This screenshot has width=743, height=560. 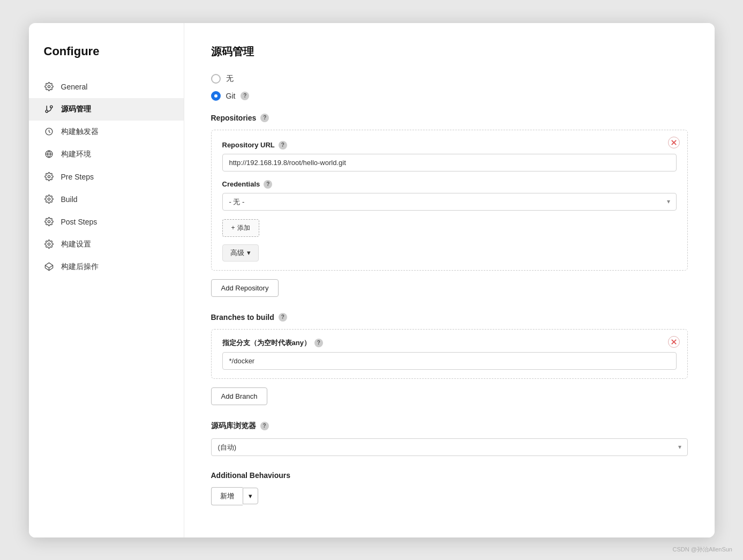 I want to click on repositories-help-icon: ?, so click(x=265, y=118).